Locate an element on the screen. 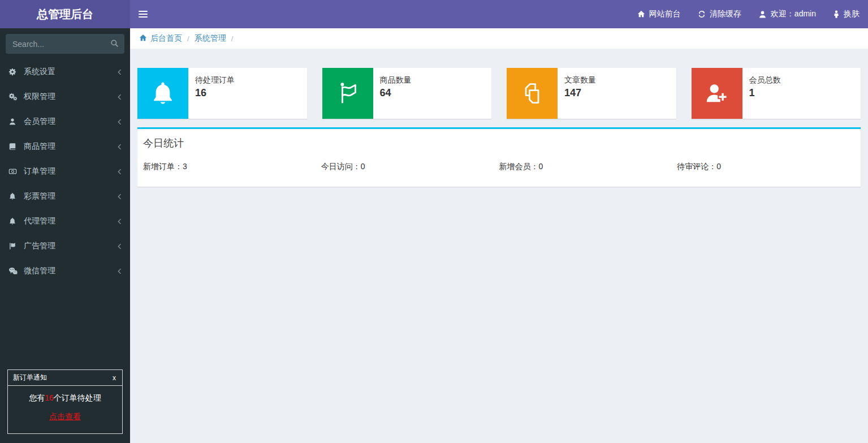 This screenshot has height=443, width=868. search-button is located at coordinates (114, 44).